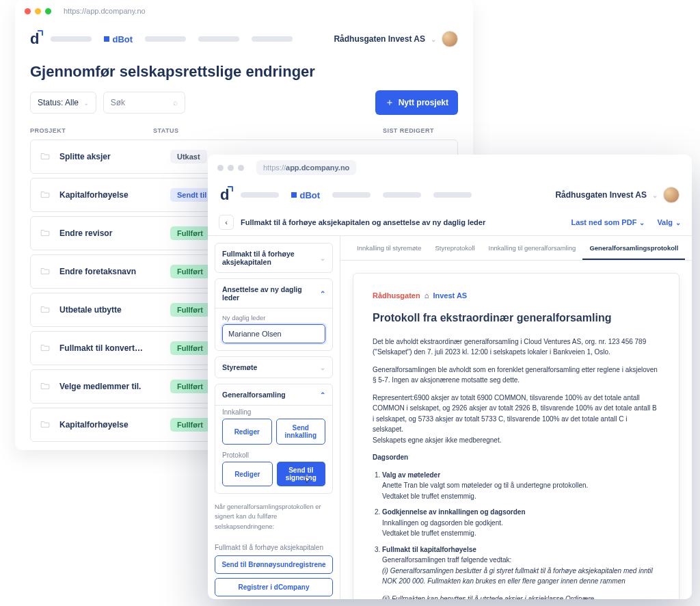 The height and width of the screenshot is (606, 700). I want to click on document-paragraph: Representert:6900 aksjer av totalt 6900 …, so click(516, 419).